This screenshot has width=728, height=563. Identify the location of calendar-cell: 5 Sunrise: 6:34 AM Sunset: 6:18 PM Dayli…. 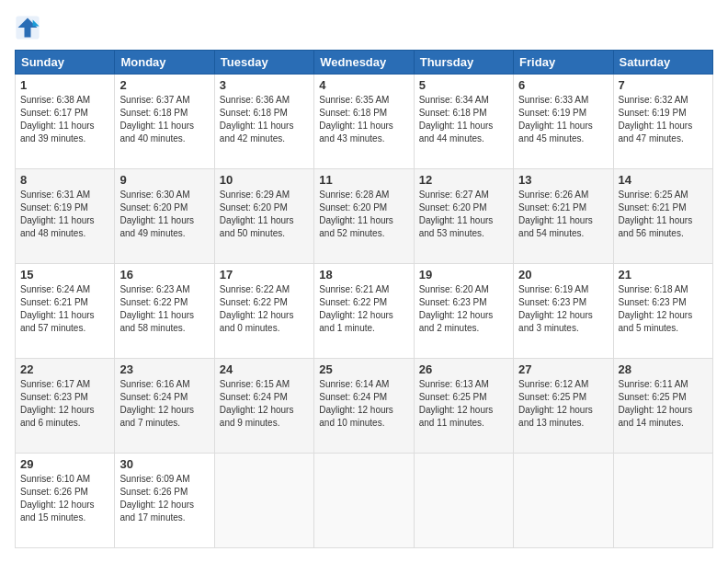
(463, 121).